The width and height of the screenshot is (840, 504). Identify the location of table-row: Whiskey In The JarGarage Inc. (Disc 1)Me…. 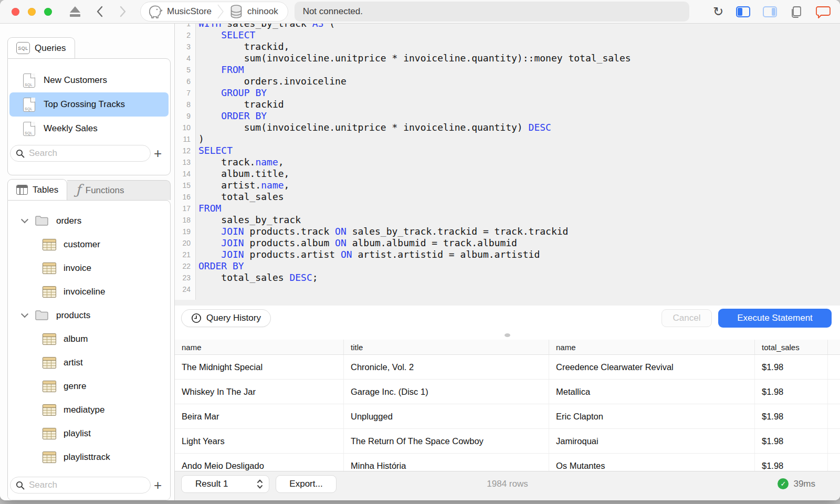
(507, 392).